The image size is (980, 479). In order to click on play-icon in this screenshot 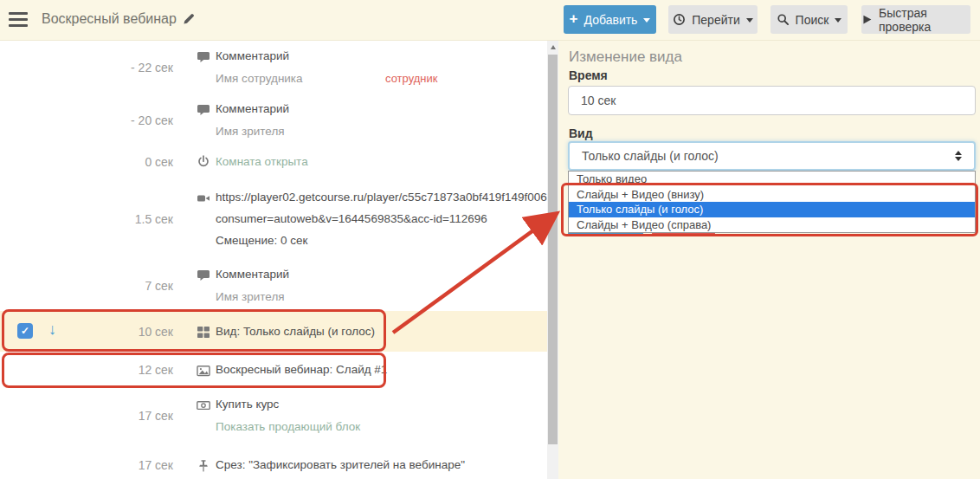, I will do `click(867, 19)`.